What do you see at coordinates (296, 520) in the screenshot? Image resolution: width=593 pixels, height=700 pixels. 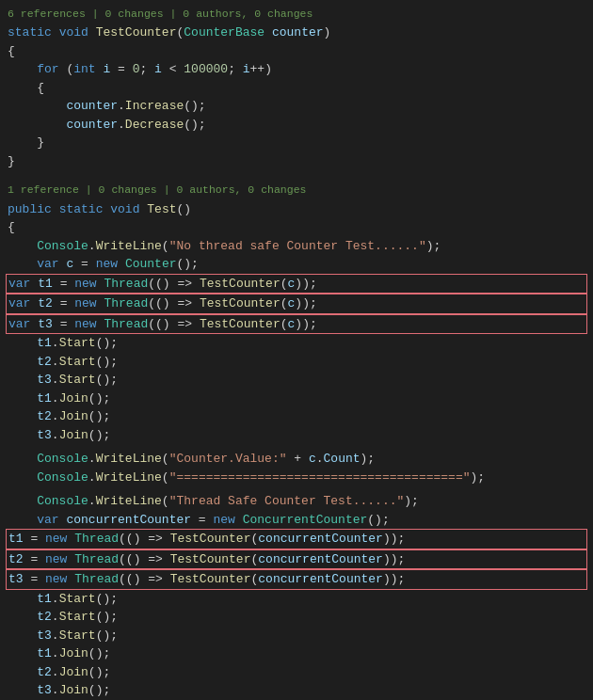 I see `code-line: var concurrentCounter = new ConcurrentCo…` at bounding box center [296, 520].